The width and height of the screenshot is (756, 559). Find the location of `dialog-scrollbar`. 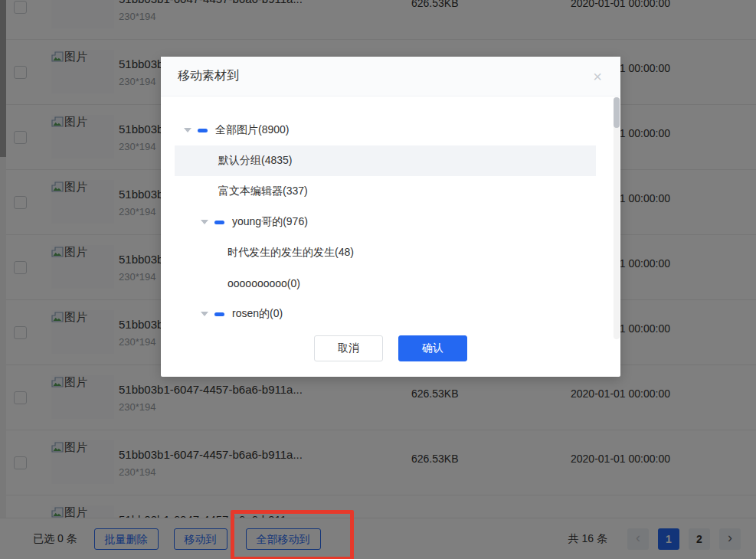

dialog-scrollbar is located at coordinates (617, 218).